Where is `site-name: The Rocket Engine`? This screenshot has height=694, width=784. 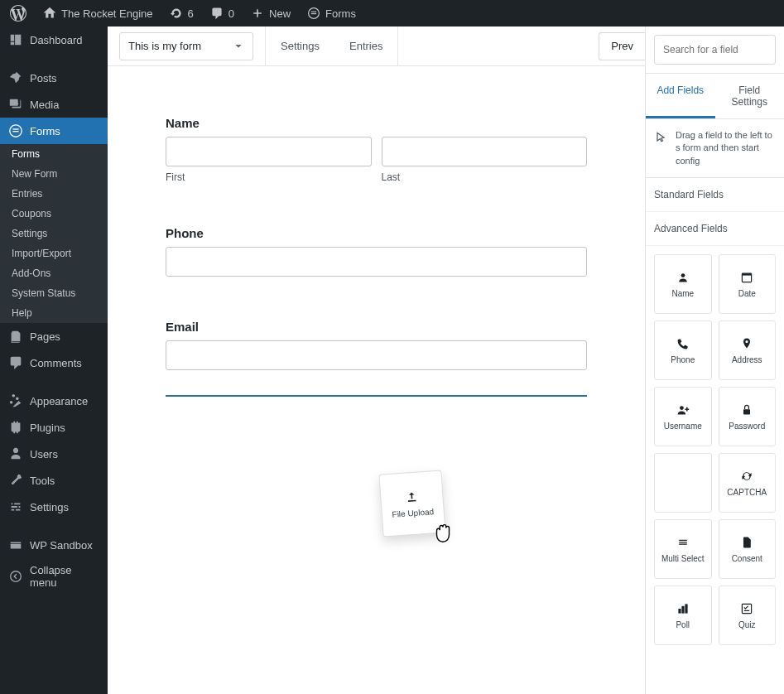
site-name: The Rocket Engine is located at coordinates (108, 13).